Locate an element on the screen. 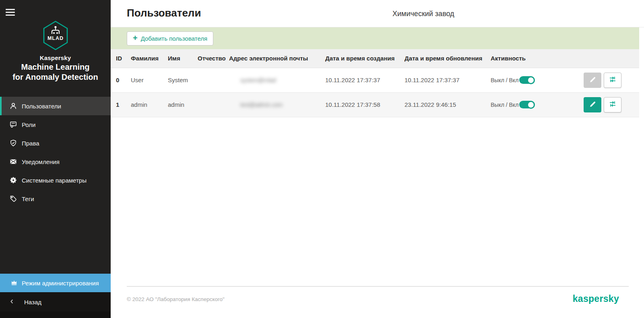  cell-last-name: admin is located at coordinates (149, 105).